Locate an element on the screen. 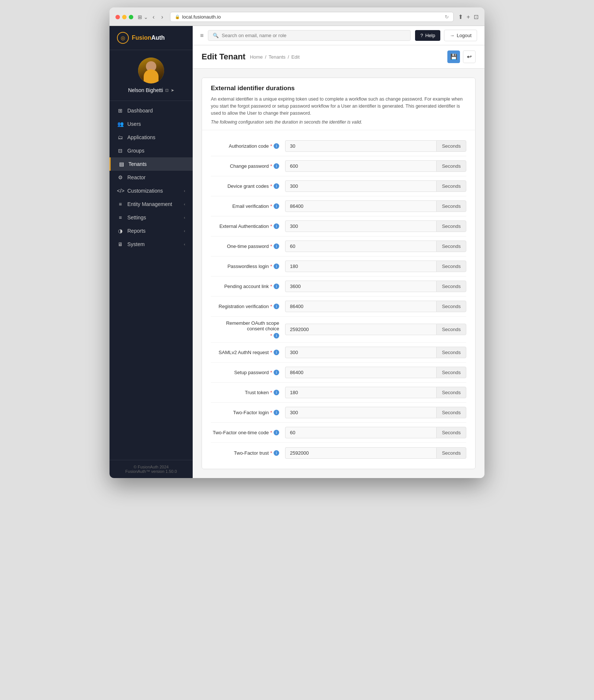 The height and width of the screenshot is (700, 594). help-button: ? Help is located at coordinates (428, 36).